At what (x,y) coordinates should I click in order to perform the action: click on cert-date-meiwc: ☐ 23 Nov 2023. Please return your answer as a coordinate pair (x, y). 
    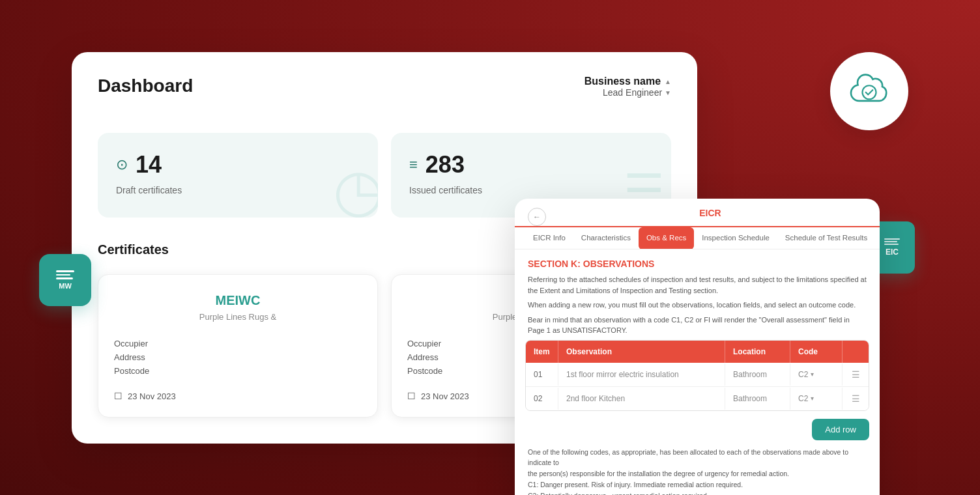
    Looking at the image, I should click on (238, 396).